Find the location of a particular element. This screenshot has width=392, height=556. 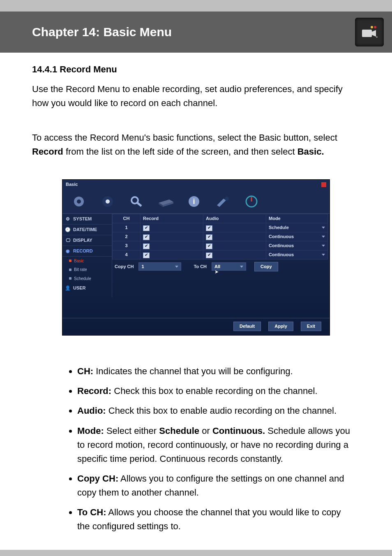

tab-info-icon: i is located at coordinates (194, 202).